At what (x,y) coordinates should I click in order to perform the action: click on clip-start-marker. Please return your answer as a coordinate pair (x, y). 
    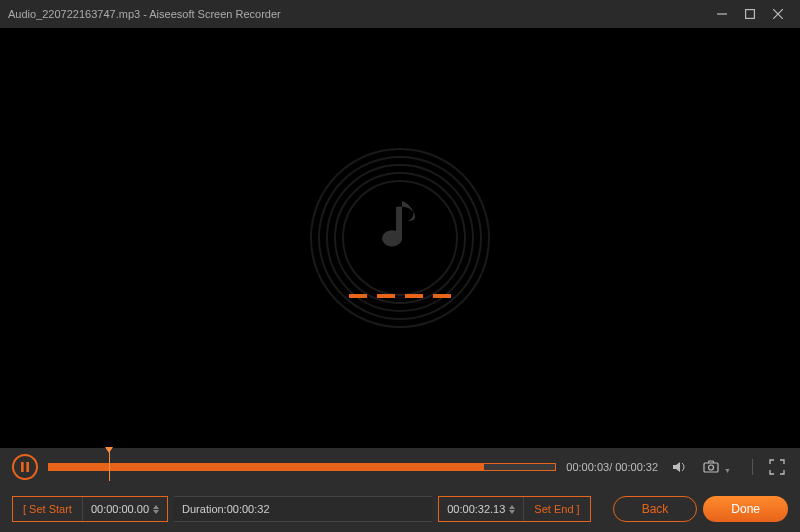
    Looking at the image, I should click on (110, 466).